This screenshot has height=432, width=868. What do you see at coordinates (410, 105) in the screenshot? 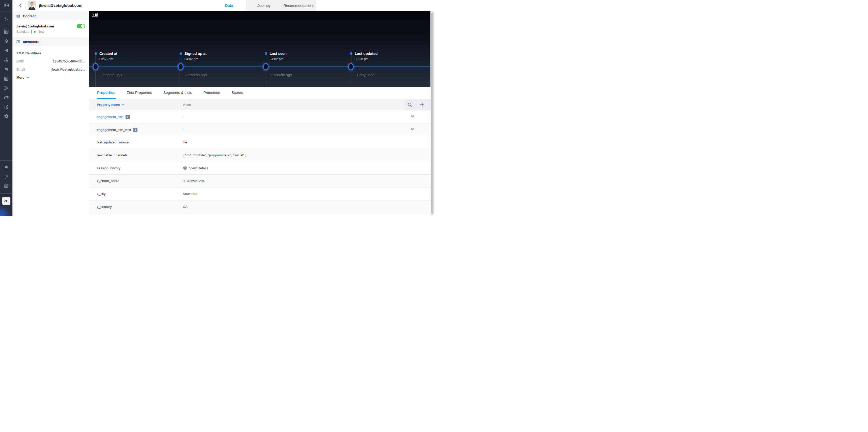
I see `search-icon` at bounding box center [410, 105].